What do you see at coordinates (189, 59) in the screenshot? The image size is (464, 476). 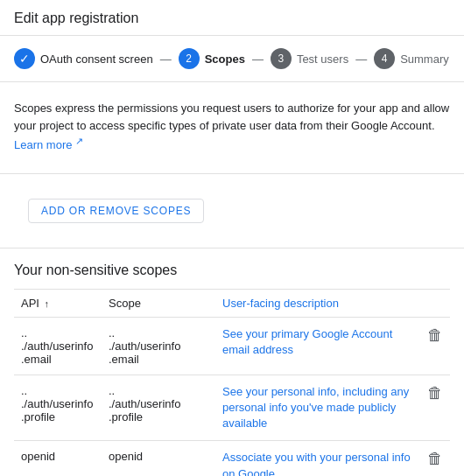 I see `step-2-number: 2` at bounding box center [189, 59].